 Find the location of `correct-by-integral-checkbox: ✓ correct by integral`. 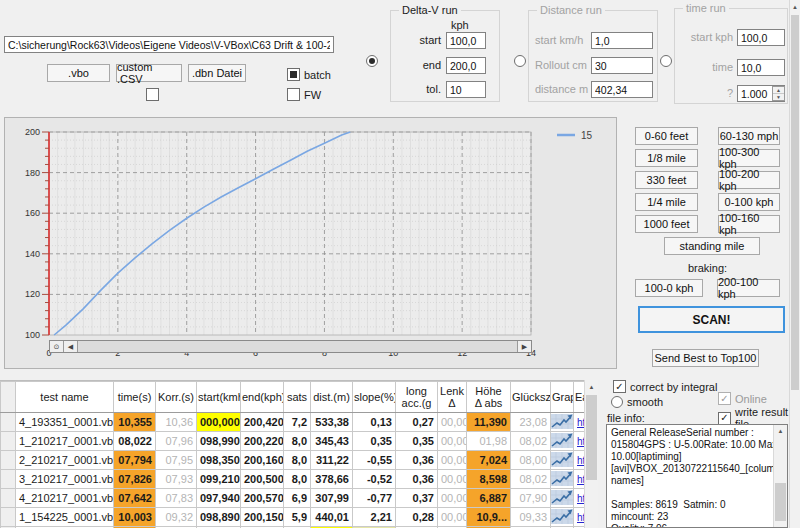

correct-by-integral-checkbox: ✓ correct by integral is located at coordinates (665, 386).